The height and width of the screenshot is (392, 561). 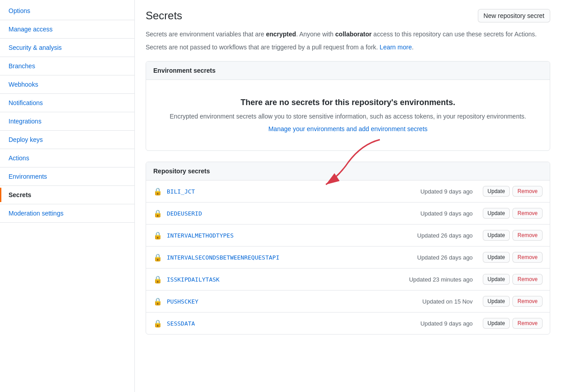 What do you see at coordinates (348, 129) in the screenshot?
I see `manage-environments-link: Manage your environments and add environ…` at bounding box center [348, 129].